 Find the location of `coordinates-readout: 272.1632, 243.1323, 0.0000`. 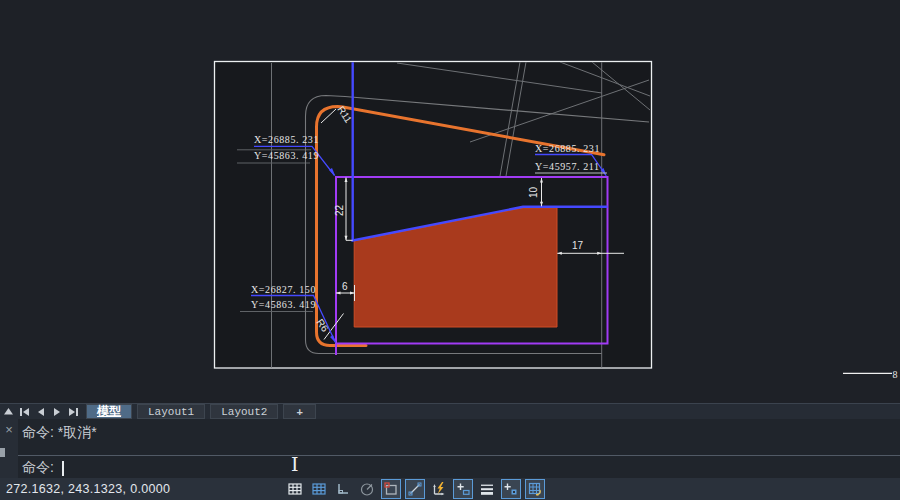

coordinates-readout: 272.1632, 243.1323, 0.0000 is located at coordinates (88, 489).